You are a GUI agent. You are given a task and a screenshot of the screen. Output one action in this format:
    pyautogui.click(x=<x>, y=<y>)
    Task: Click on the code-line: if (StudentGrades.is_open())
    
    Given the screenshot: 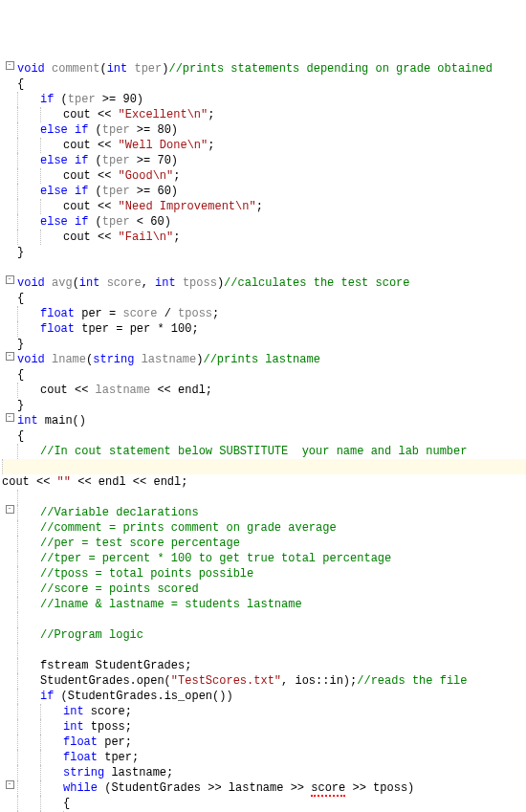 What is the action you would take?
    pyautogui.click(x=264, y=696)
    